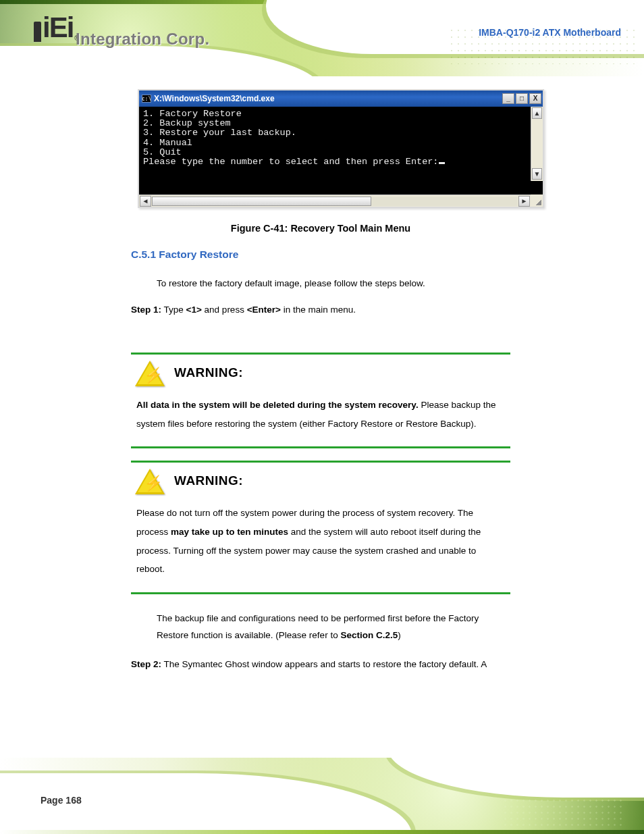  What do you see at coordinates (325, 664) in the screenshot?
I see `step-2-text: The Symantec Ghost window appears and st…` at bounding box center [325, 664].